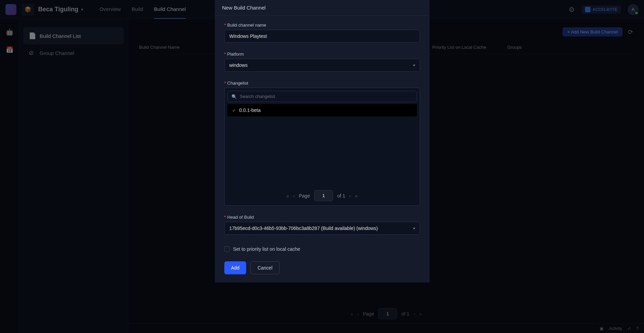  Describe the element at coordinates (322, 33) in the screenshot. I see `field-channel-name: * Build channel name` at that location.